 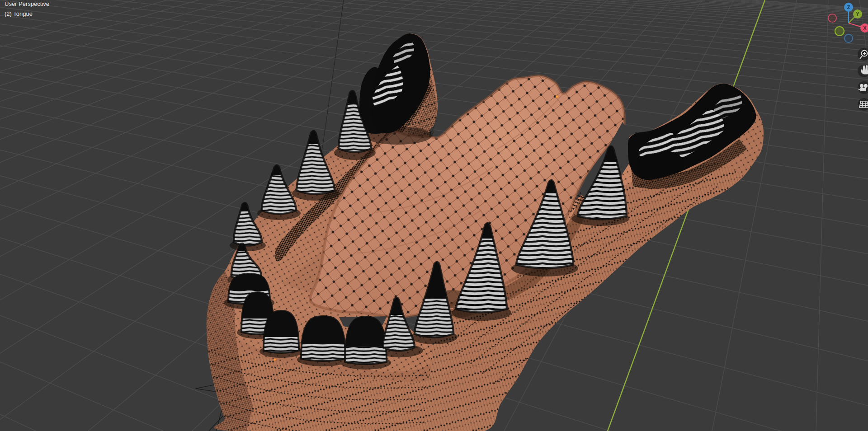 What do you see at coordinates (865, 28) in the screenshot?
I see `svg-text: X` at bounding box center [865, 28].